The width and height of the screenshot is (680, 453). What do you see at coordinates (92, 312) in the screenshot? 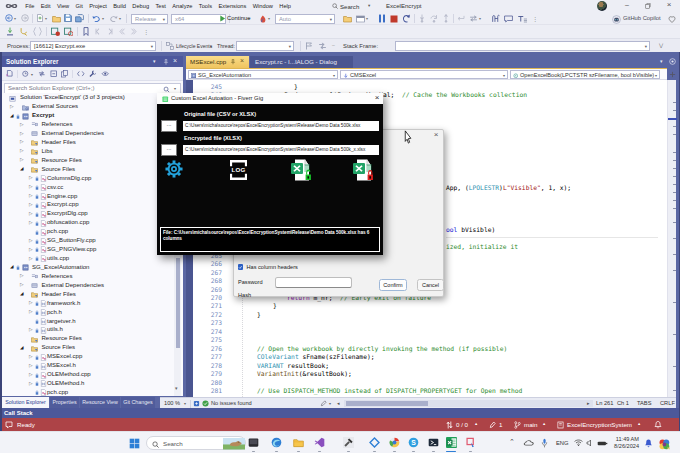
I see `tree-item-pch-h: ▷pch.h` at bounding box center [92, 312].